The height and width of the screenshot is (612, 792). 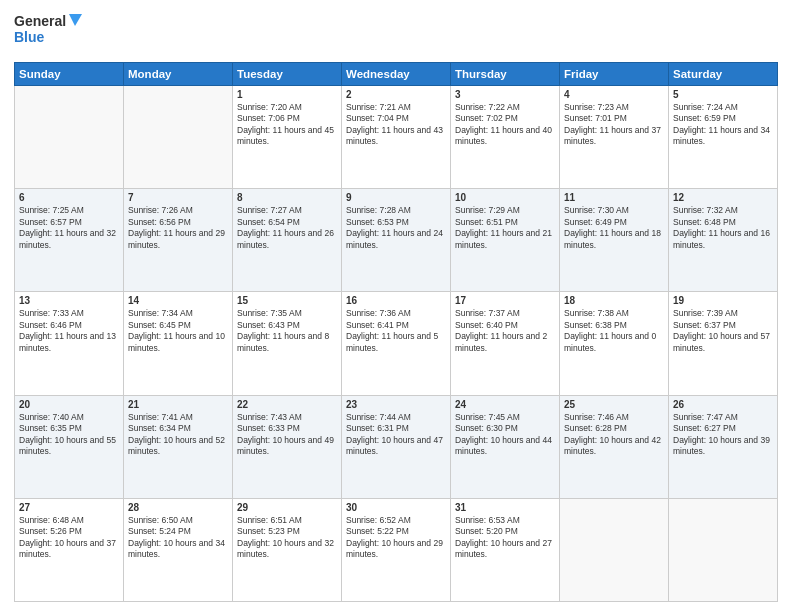 What do you see at coordinates (724, 74) in the screenshot?
I see `day-header-saturday: Saturday` at bounding box center [724, 74].